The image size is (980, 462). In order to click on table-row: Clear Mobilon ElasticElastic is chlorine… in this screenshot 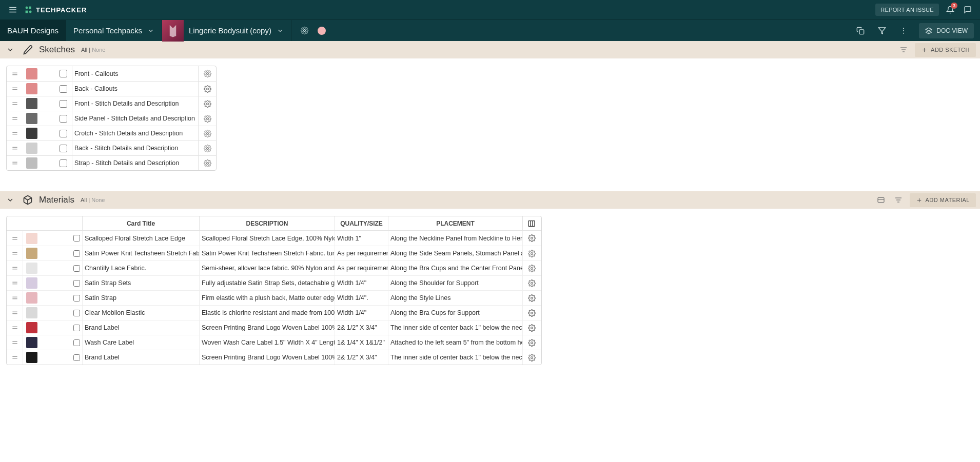, I will do `click(274, 313)`.